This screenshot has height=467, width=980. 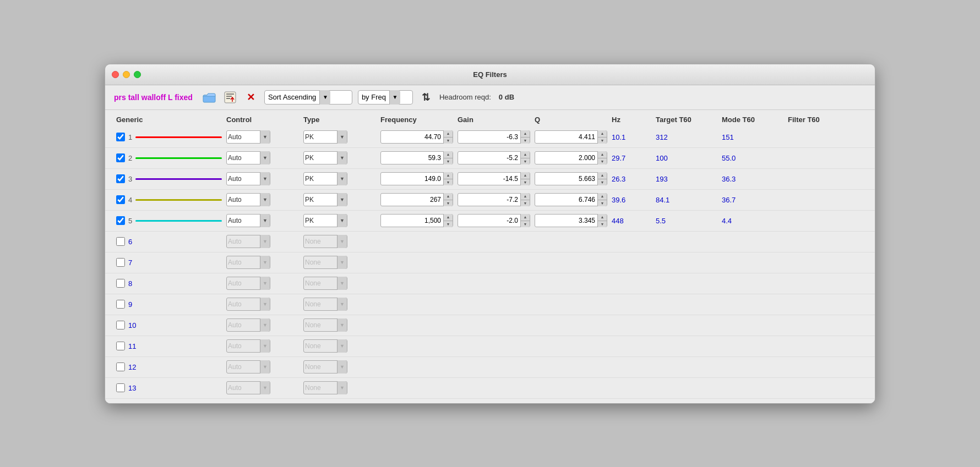 What do you see at coordinates (342, 388) in the screenshot?
I see `row-13-type-arrow: ▼` at bounding box center [342, 388].